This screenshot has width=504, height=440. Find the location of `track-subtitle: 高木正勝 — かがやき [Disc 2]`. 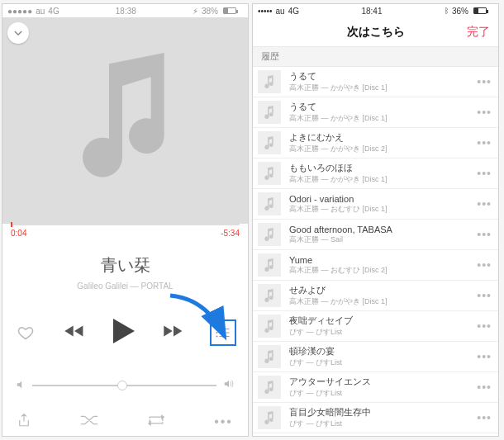

track-subtitle: 高木正勝 — かがやき [Disc 2] is located at coordinates (383, 149).